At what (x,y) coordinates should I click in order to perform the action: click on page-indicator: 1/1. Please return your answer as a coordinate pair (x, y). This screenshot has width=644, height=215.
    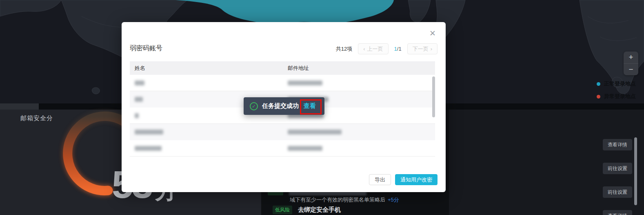
    Looking at the image, I should click on (398, 49).